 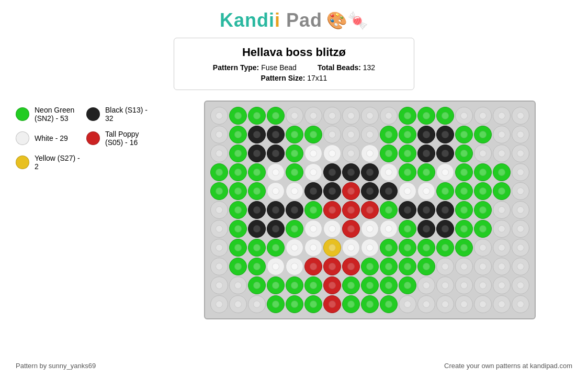 What do you see at coordinates (48, 138) in the screenshot?
I see `legend-item: White - 29` at bounding box center [48, 138].